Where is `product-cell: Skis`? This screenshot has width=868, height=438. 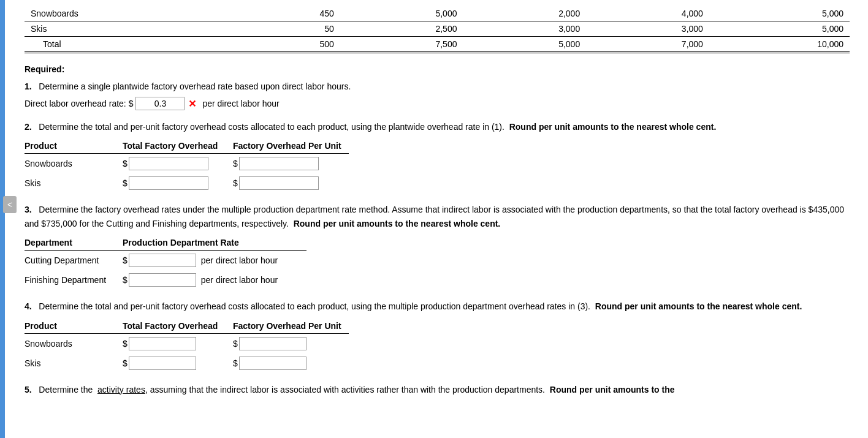 product-cell: Skis is located at coordinates (134, 29).